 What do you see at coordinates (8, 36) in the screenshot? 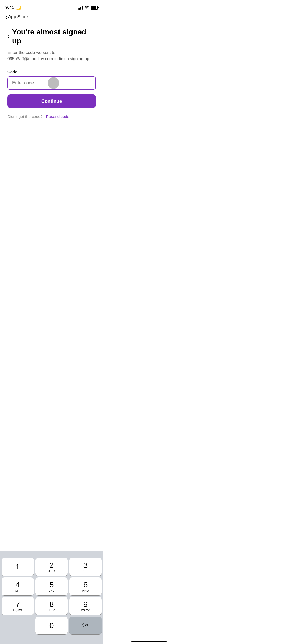
I see `title-chevron-icon: ‹` at bounding box center [8, 36].